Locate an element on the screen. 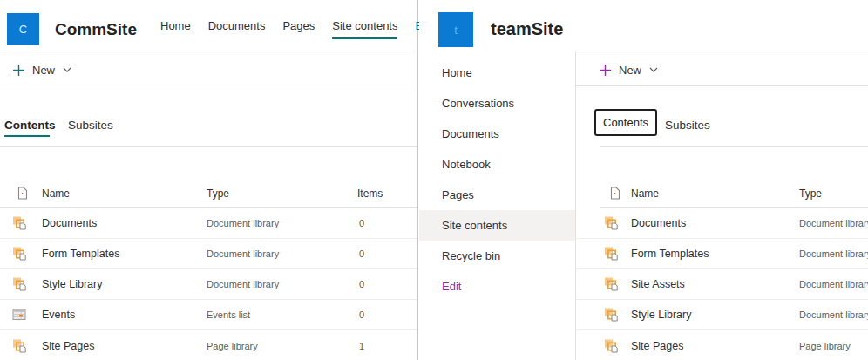  row-type: Events list is located at coordinates (228, 315).